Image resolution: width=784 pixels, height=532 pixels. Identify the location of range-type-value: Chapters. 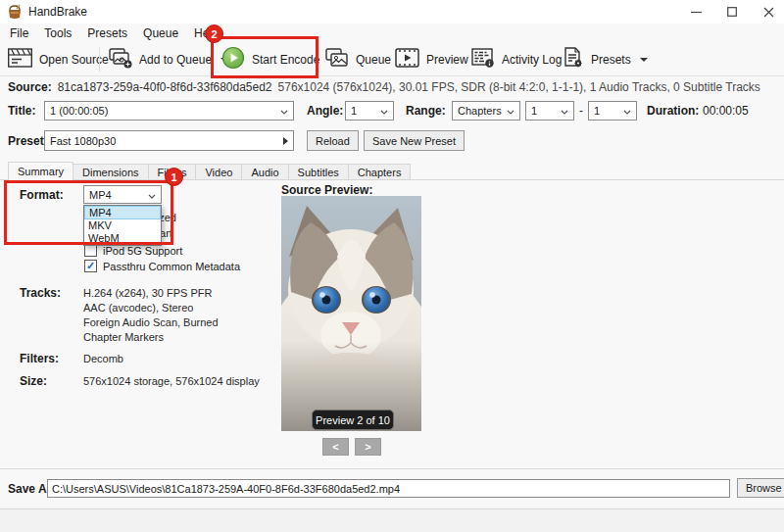
(480, 111).